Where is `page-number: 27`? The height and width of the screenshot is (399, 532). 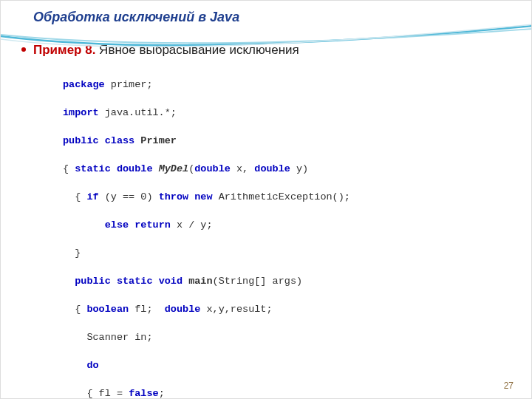 page-number: 27 is located at coordinates (508, 386).